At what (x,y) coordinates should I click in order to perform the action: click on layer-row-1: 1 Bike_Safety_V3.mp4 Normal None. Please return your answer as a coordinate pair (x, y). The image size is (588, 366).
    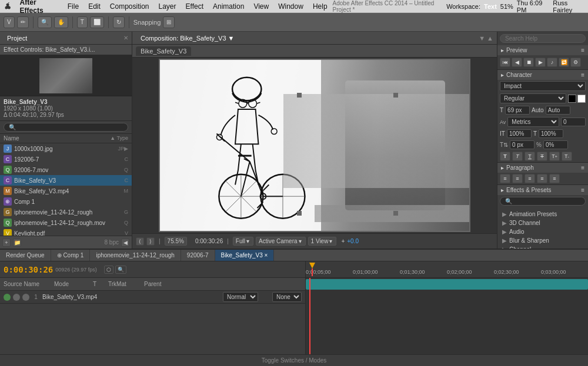
    Looking at the image, I should click on (153, 297).